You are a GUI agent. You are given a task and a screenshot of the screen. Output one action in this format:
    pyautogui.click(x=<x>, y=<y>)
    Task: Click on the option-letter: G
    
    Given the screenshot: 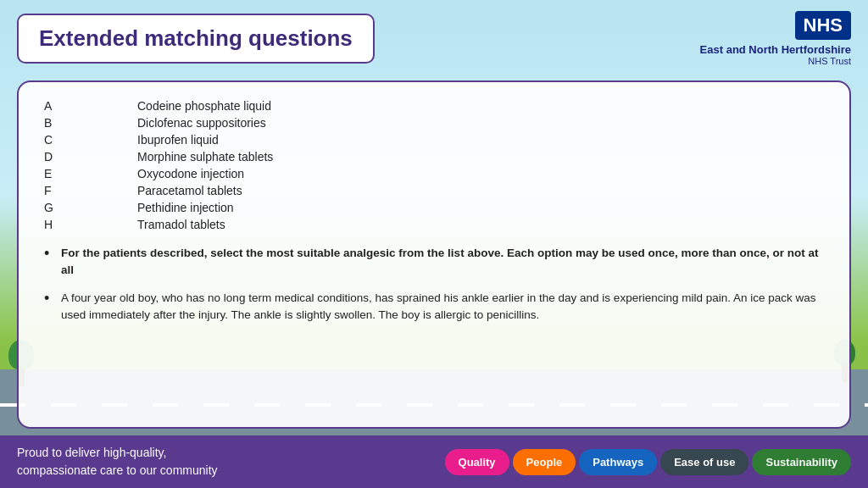 What is the action you would take?
    pyautogui.click(x=91, y=208)
    